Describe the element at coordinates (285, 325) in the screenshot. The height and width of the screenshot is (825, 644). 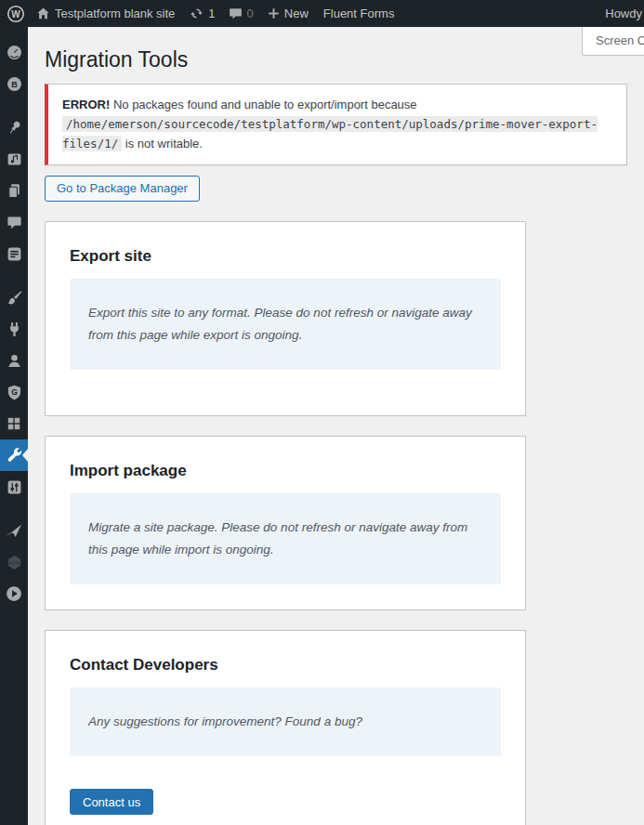
I see `export-site-description: Export this site to any format. Please d…` at that location.